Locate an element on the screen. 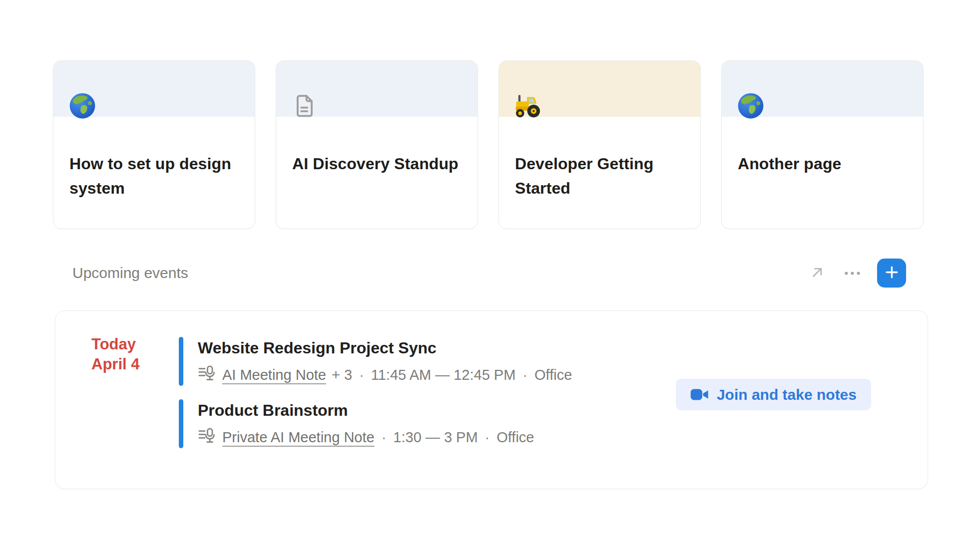  ellipsis-icon is located at coordinates (852, 274).